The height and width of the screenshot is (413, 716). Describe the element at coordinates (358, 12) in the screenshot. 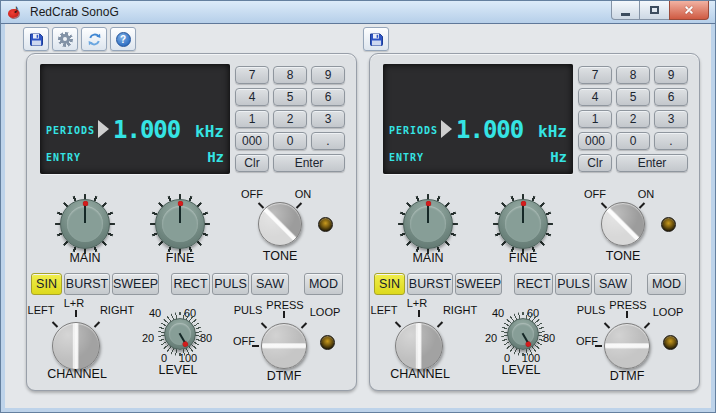

I see `titlebar: ♪ RedCrab SonoG` at that location.